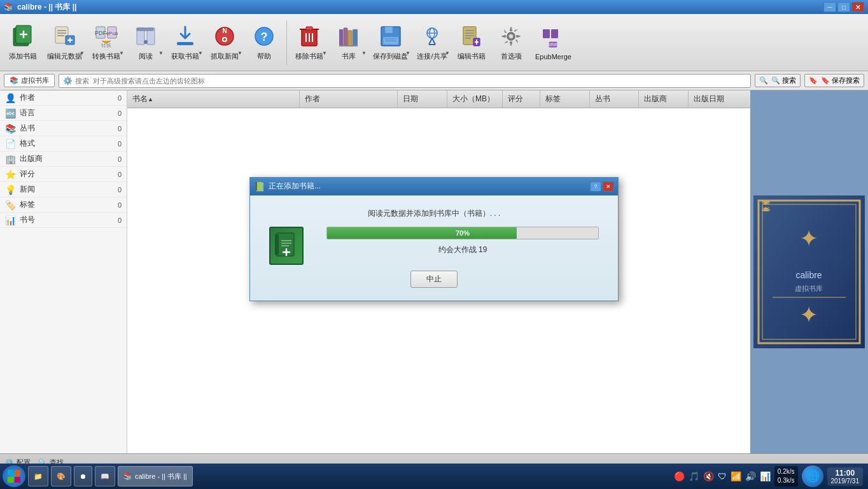  I want to click on right-panel: ❧ ❧ ❧ ❧ ✦ calibre 虚拟书库 ✦, so click(809, 272).